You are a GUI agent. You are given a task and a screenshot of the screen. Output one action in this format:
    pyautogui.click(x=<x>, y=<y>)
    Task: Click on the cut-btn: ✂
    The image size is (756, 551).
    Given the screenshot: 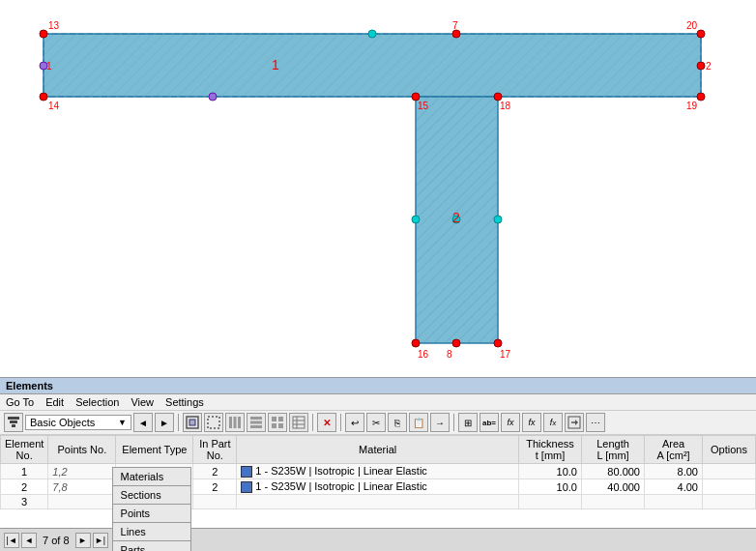 What is the action you would take?
    pyautogui.click(x=376, y=422)
    